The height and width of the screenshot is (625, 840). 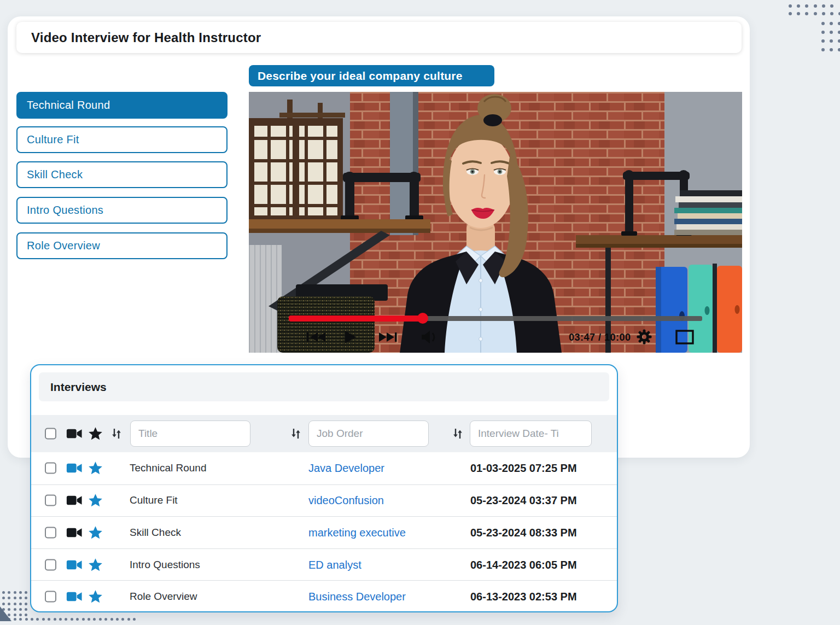 I want to click on interview-row: Skill Check marketing executive 05-23-20…, so click(x=324, y=533).